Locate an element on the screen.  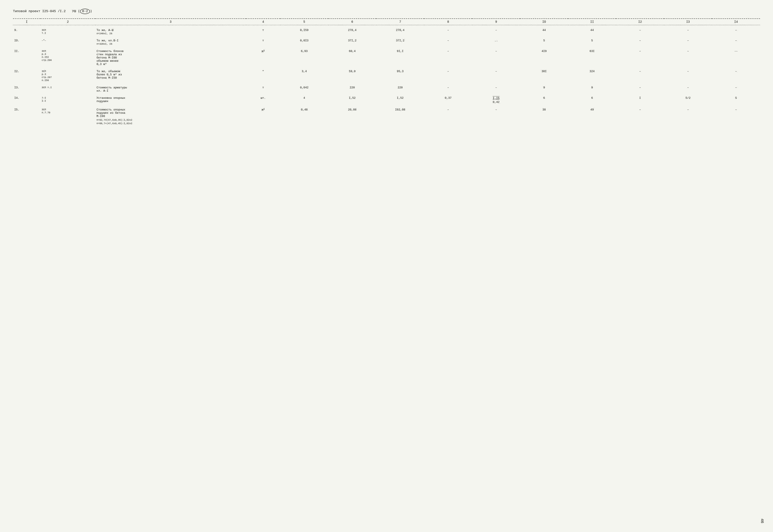
row-ref: 7-II-I is located at coordinates (68, 99).